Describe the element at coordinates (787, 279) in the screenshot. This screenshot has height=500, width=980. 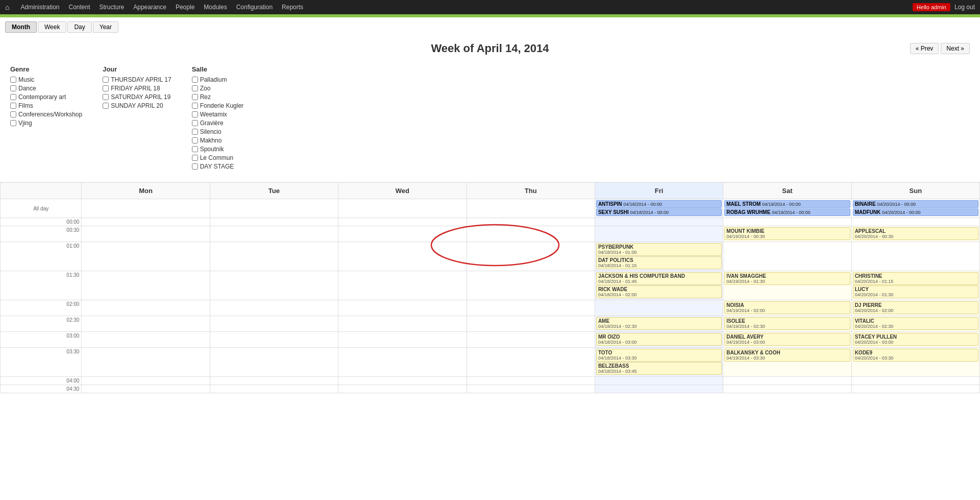
I see `event-ivansmagghe: IVAN SMAGGHE 04/19/2014 - 01:30` at that location.